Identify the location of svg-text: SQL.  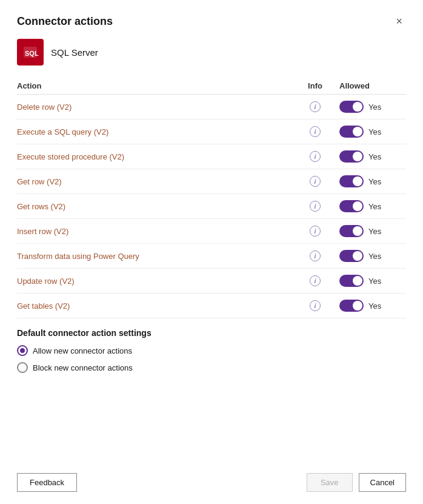
(32, 53).